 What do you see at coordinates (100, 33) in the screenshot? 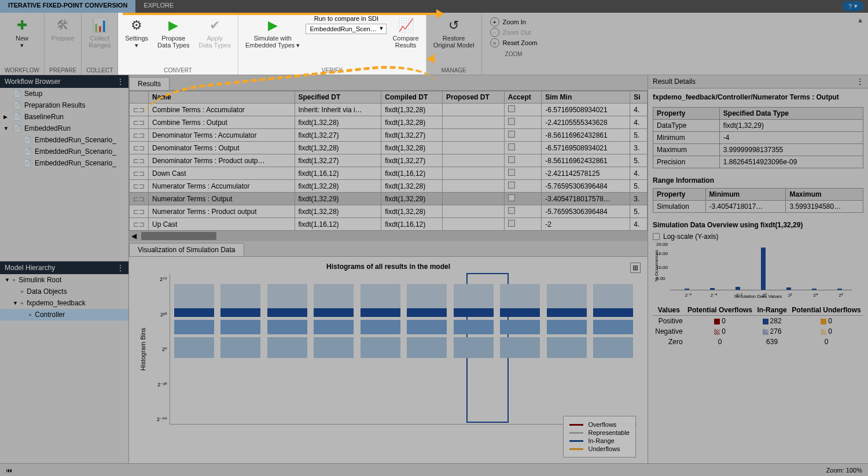
I see `collect-ranges-button: 📊 Collect Ranges` at bounding box center [100, 33].